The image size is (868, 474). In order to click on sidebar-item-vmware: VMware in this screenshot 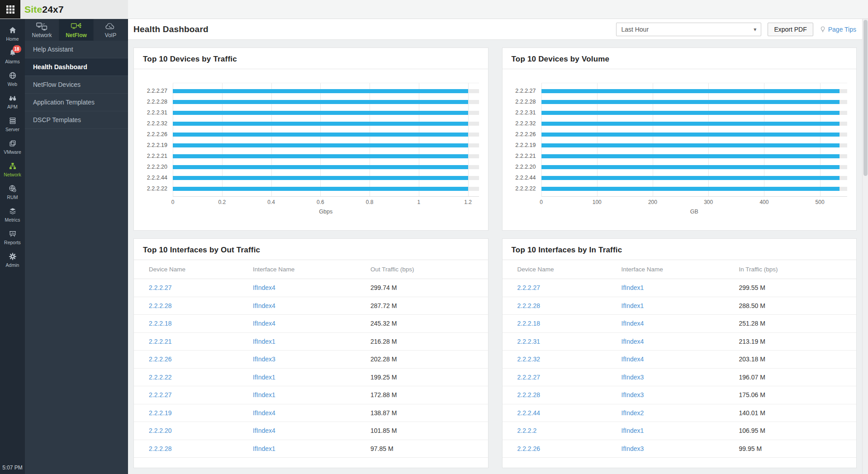, I will do `click(13, 147)`.